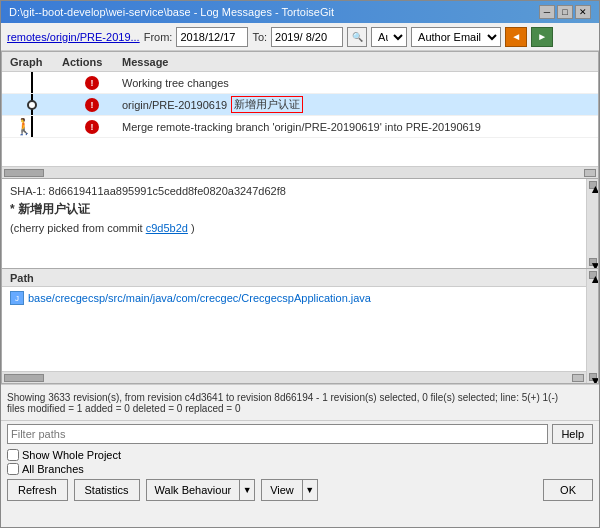 The height and width of the screenshot is (528, 600). Describe the element at coordinates (593, 185) in the screenshot. I see `scroll-up-btn: ▲` at that location.